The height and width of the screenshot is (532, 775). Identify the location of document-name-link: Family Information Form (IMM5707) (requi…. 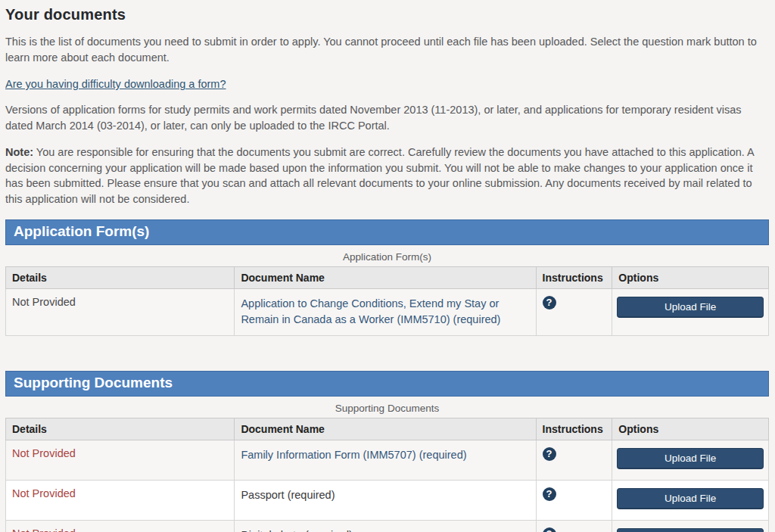
(353, 455).